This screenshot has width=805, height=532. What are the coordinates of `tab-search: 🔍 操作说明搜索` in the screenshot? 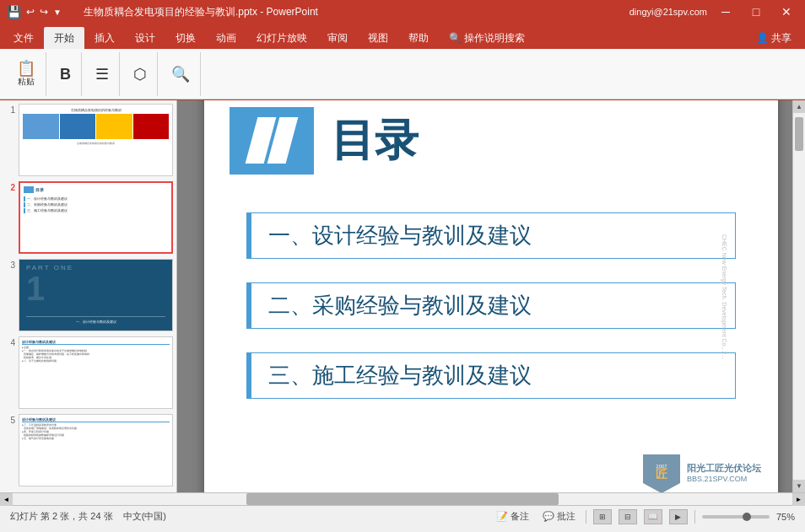 It's located at (487, 38).